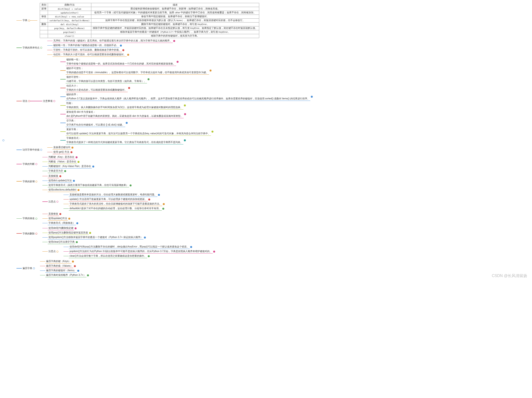 The width and height of the screenshot is (532, 398). Describe the element at coordinates (62, 242) in the screenshot. I see `leaf: 使用clear()方法清空字典` at that location.